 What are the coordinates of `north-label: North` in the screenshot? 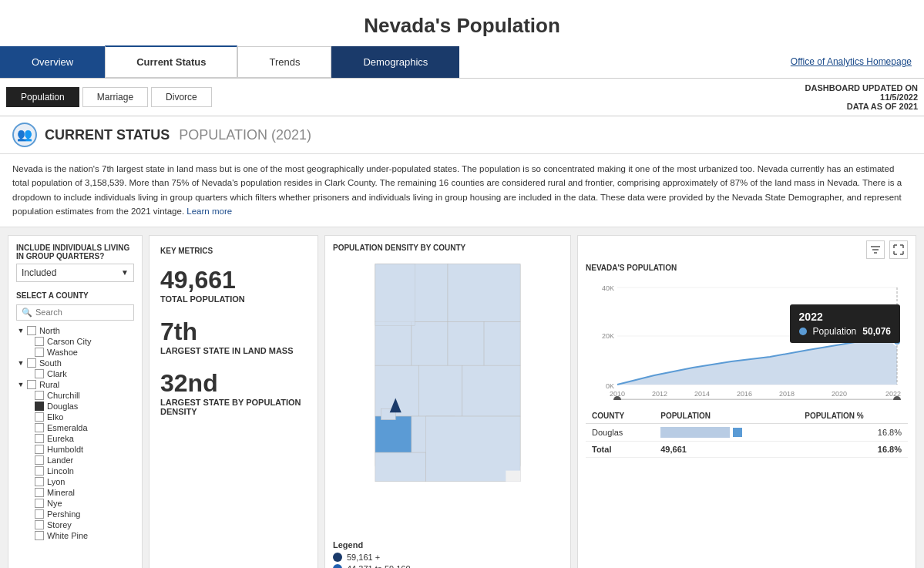 It's located at (49, 331).